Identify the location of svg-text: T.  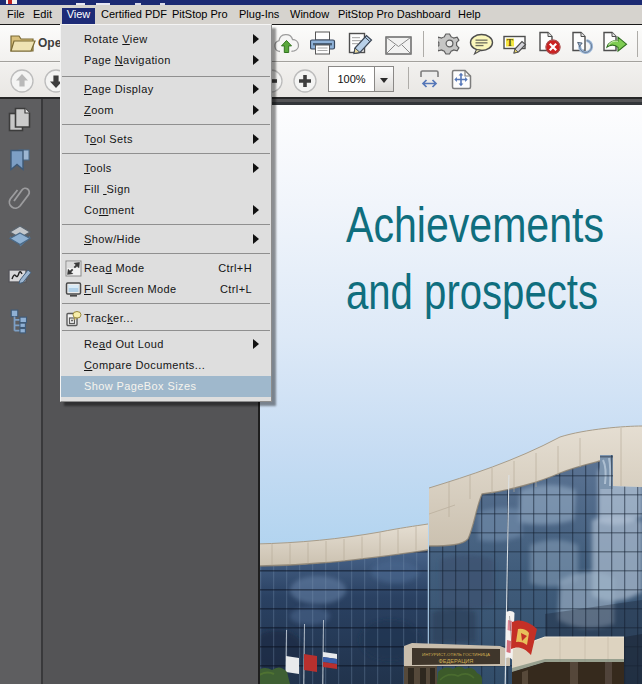
(510, 43).